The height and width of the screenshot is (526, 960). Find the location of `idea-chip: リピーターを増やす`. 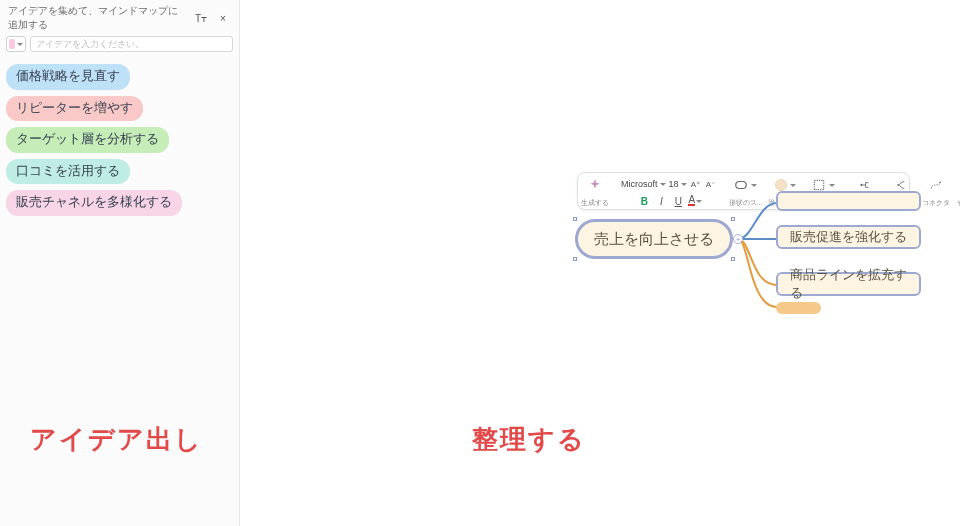

idea-chip: リピーターを増やす is located at coordinates (74, 109).